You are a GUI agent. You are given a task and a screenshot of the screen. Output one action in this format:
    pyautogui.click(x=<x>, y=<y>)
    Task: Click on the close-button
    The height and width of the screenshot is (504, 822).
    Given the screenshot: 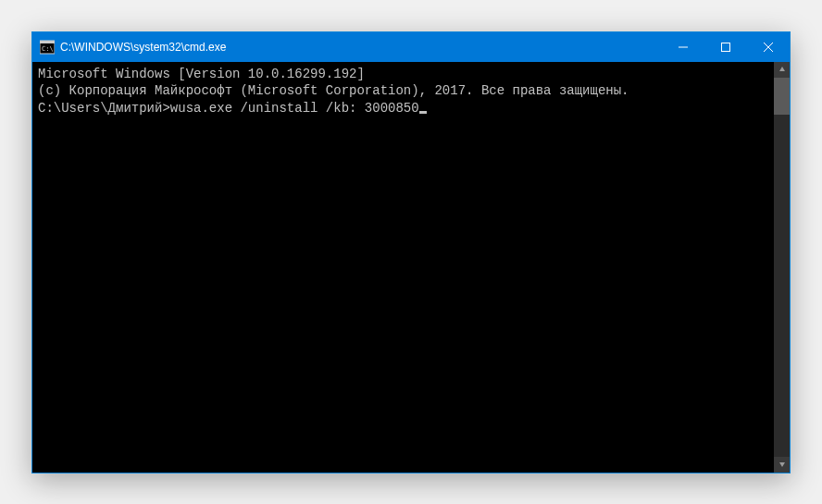 What is the action you would take?
    pyautogui.click(x=768, y=47)
    